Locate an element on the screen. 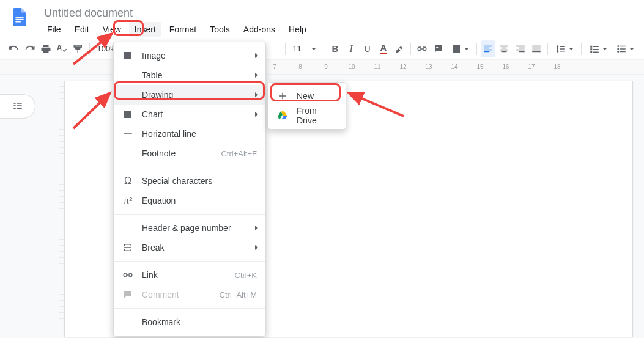 The height and width of the screenshot is (338, 644). insert-drawing-item: Drawing is located at coordinates (190, 95).